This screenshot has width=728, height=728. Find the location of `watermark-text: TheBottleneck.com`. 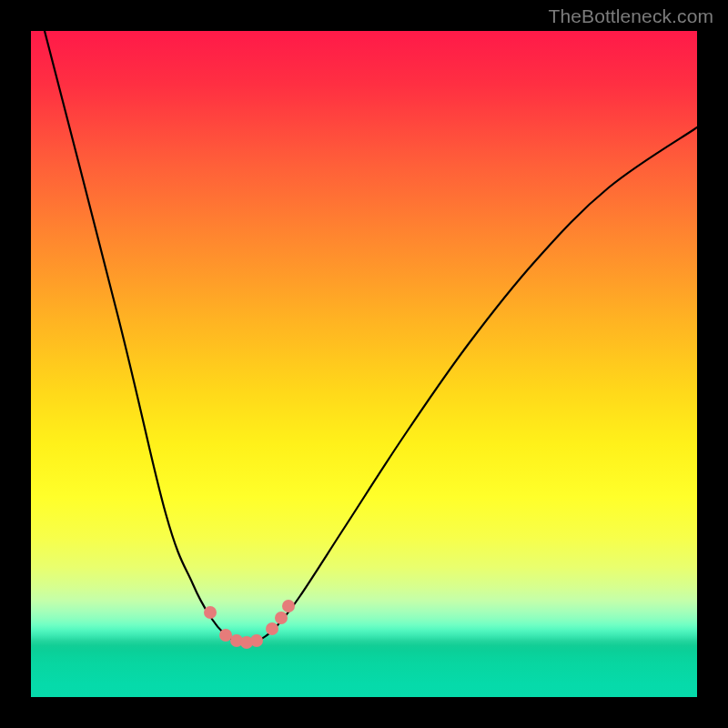

watermark-text: TheBottleneck.com is located at coordinates (632, 16).